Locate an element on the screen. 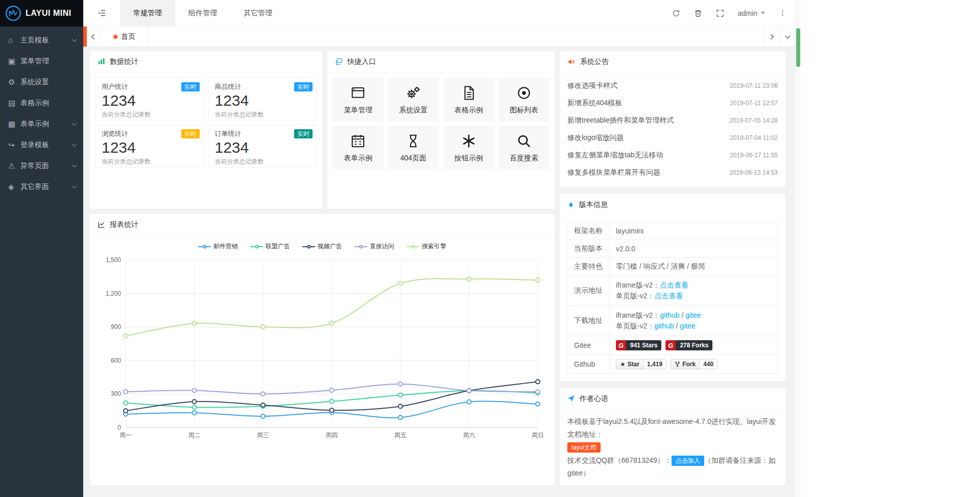 The width and height of the screenshot is (980, 497). demo-iframe-link: 点击查看 is located at coordinates (674, 285).